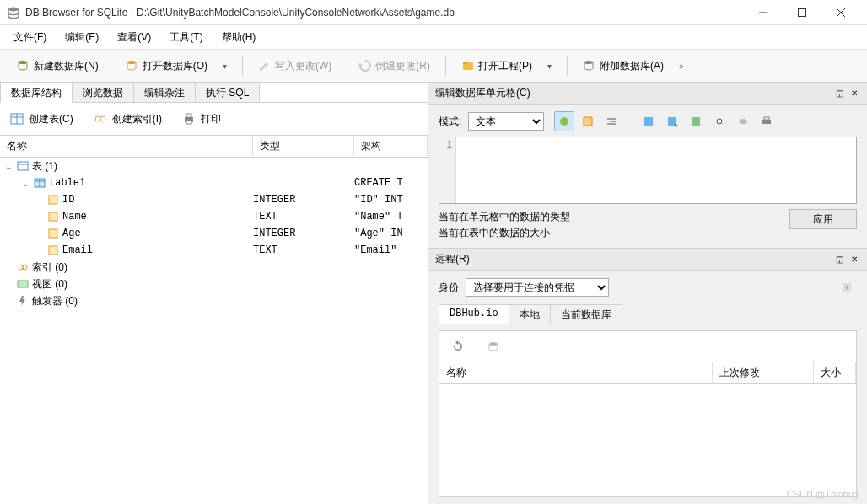 This screenshot has width=867, height=504. Describe the element at coordinates (57, 66) in the screenshot. I see `new-database-button: 新建数据库(N)` at that location.